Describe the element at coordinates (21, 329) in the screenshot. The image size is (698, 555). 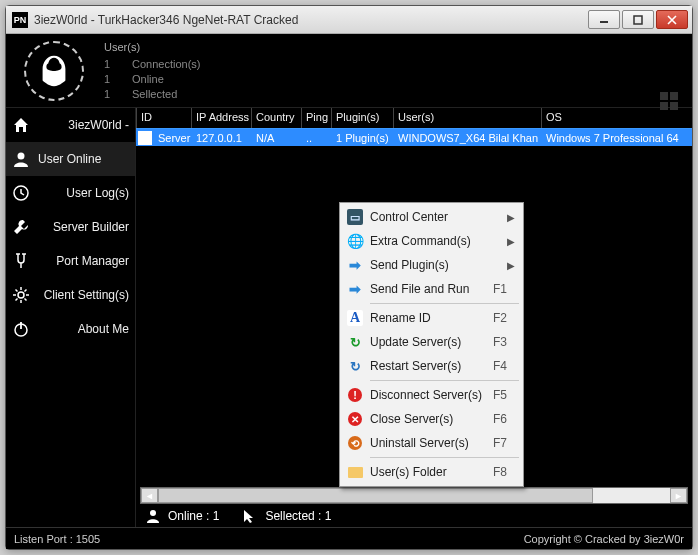
I see `power-icon` at that location.